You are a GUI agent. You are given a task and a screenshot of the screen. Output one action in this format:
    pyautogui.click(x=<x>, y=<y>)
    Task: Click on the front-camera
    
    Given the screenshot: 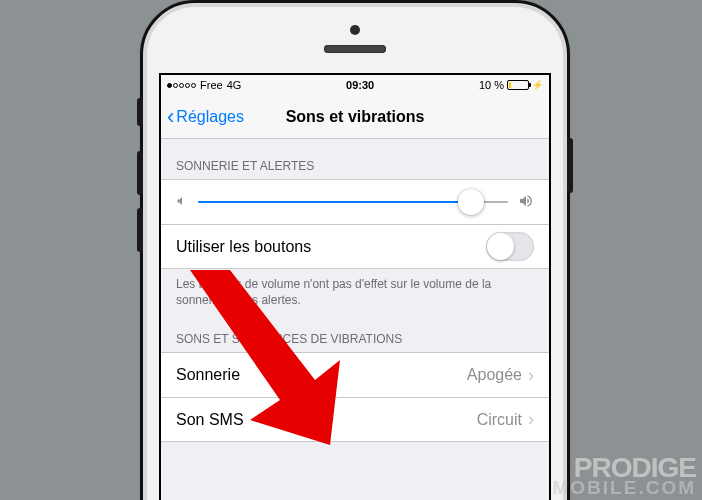 What is the action you would take?
    pyautogui.click(x=355, y=30)
    